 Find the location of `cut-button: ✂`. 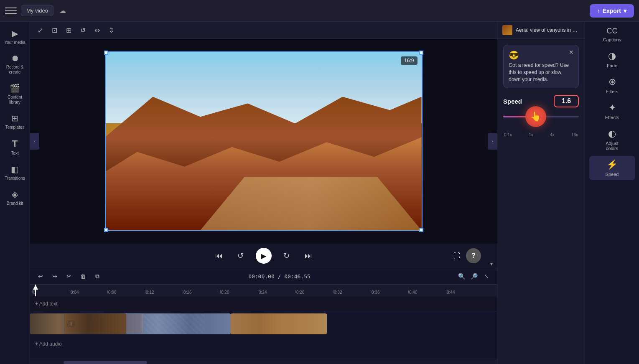

cut-button: ✂ is located at coordinates (69, 276).